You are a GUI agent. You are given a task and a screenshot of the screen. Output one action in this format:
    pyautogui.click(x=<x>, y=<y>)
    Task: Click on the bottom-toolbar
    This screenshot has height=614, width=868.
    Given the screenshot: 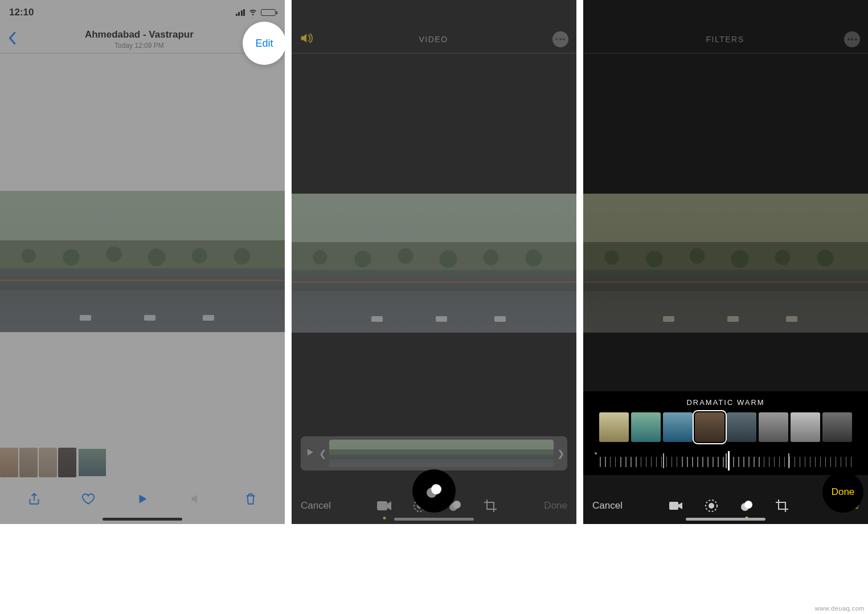 What is the action you would take?
    pyautogui.click(x=142, y=499)
    